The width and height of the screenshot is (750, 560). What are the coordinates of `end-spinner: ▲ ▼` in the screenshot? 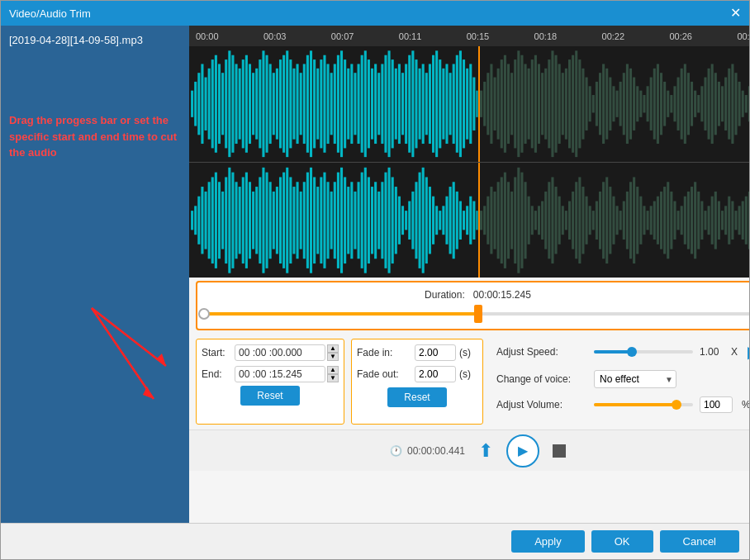 It's located at (333, 374).